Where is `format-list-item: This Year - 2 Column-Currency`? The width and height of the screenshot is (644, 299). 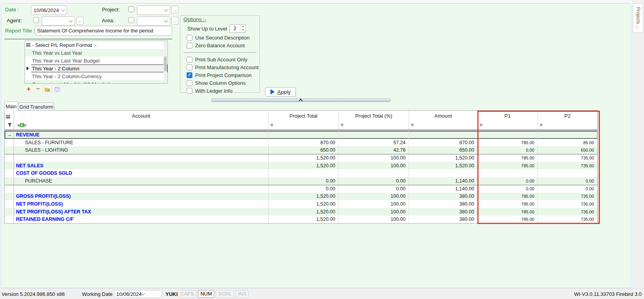 format-list-item: This Year - 2 Column-Currency is located at coordinates (96, 76).